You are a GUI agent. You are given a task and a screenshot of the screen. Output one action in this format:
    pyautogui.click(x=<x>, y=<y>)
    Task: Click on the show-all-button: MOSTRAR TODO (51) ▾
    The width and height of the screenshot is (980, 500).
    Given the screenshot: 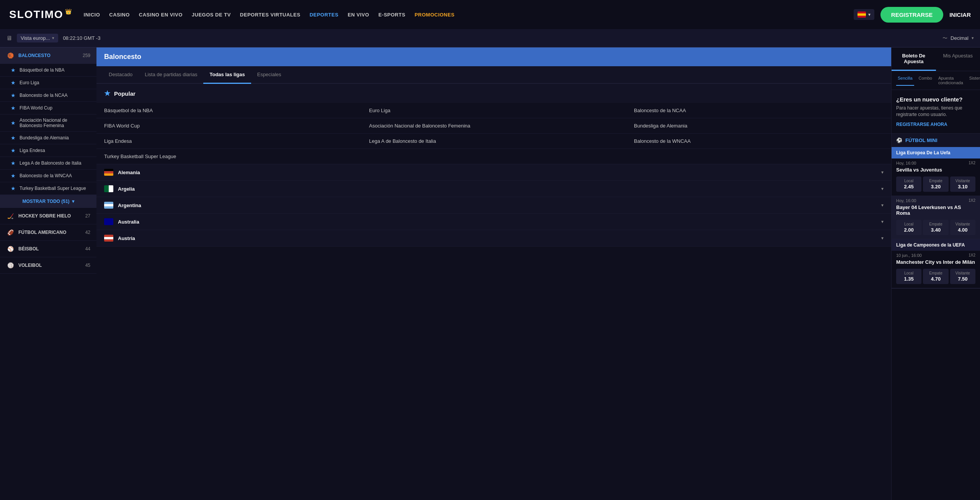 What is the action you would take?
    pyautogui.click(x=48, y=201)
    